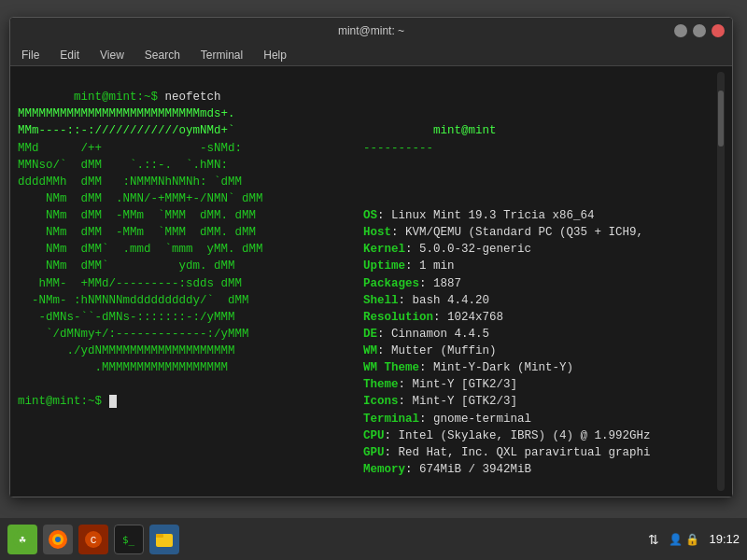 The height and width of the screenshot is (560, 747). What do you see at coordinates (58, 539) in the screenshot?
I see `taskbar-firefox` at bounding box center [58, 539].